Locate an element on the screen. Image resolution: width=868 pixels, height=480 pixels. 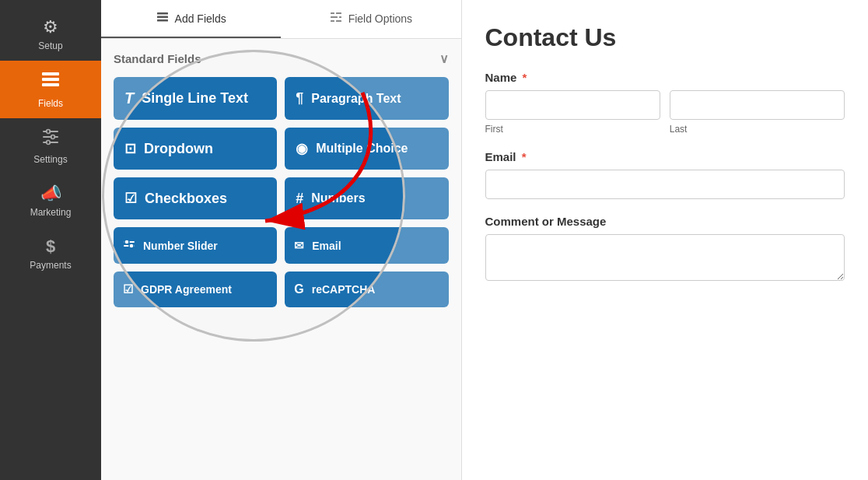
sidebar-item-setup: ⚙ Setup is located at coordinates (51, 34).